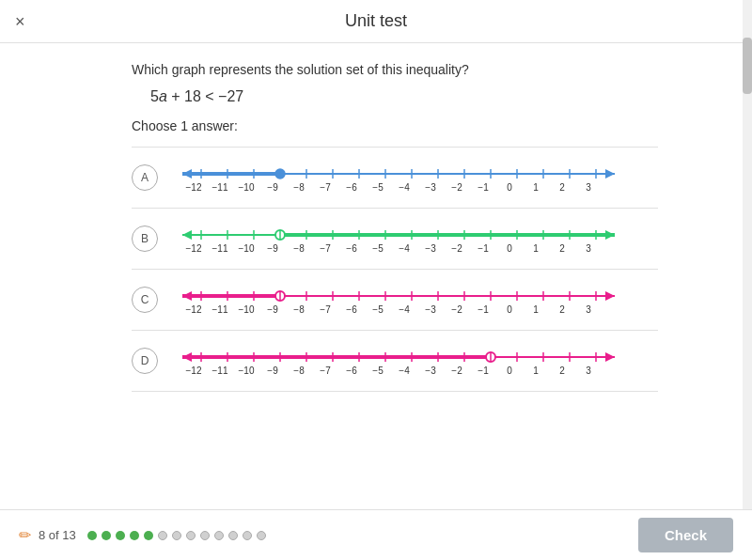 The width and height of the screenshot is (752, 560). What do you see at coordinates (399, 300) in the screenshot?
I see `nl-c-svg: −12 −11 −10 −9 −8 −7 −6 −5 −4 −3 −2 −1 0…` at bounding box center [399, 300].